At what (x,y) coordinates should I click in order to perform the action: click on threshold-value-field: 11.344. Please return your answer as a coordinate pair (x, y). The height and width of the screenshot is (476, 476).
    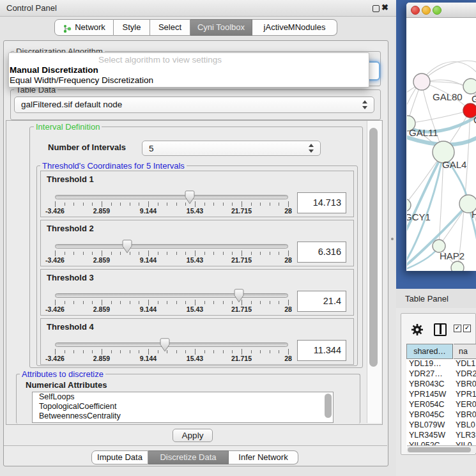
    Looking at the image, I should click on (322, 350).